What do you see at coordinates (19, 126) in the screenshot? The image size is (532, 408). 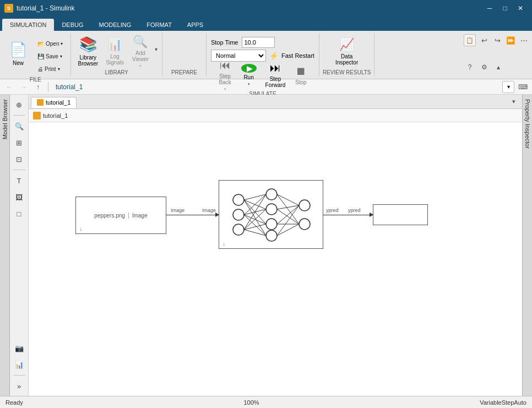 I see `zoom-in-tool: 🔍` at bounding box center [19, 126].